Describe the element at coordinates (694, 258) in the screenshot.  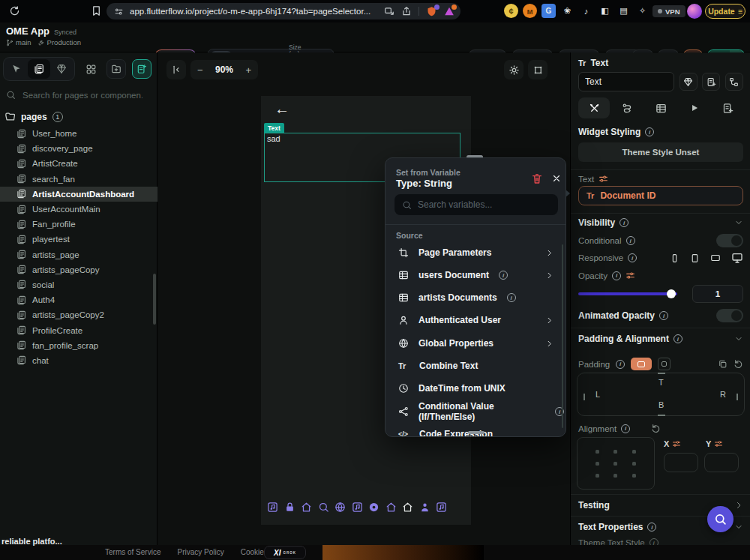
I see `responsive-tablet-toggle` at that location.